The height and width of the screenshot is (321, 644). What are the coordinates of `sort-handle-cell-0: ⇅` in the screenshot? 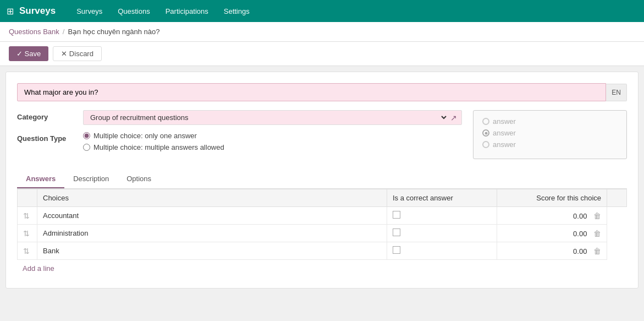 It's located at (27, 216).